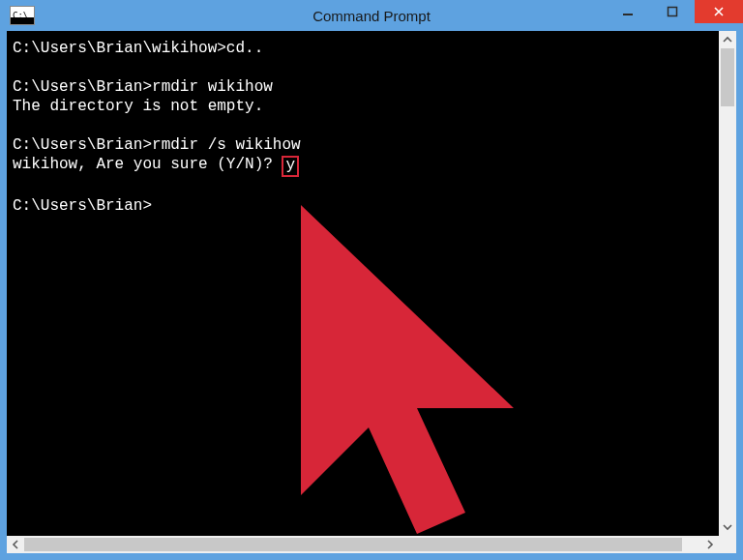  Describe the element at coordinates (120, 48) in the screenshot. I see `prompt-text: C:\Users\Brian\wikihow>` at that location.